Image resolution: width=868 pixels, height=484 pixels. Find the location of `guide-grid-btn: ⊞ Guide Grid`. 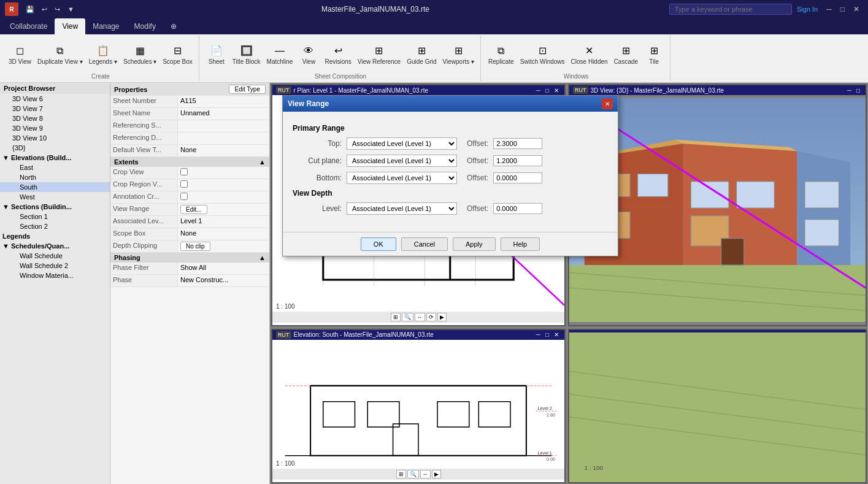

guide-grid-btn: ⊞ Guide Grid is located at coordinates (421, 55).